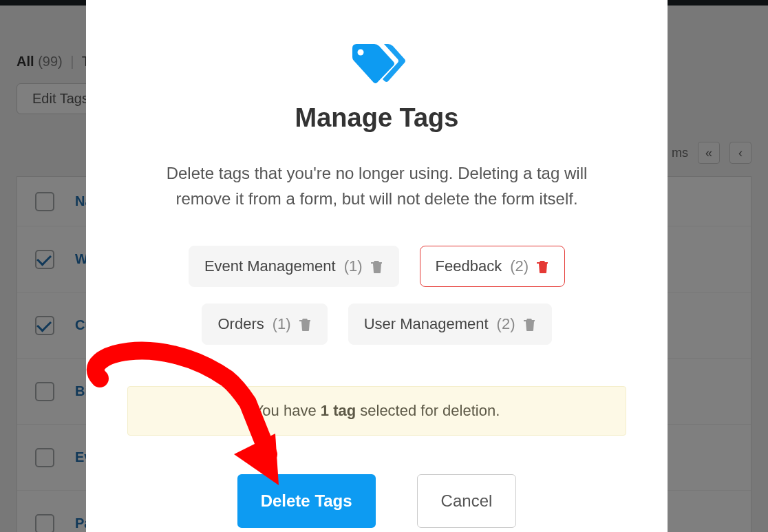  What do you see at coordinates (377, 501) in the screenshot?
I see `modal-actions: Delete Tags Cancel` at bounding box center [377, 501].